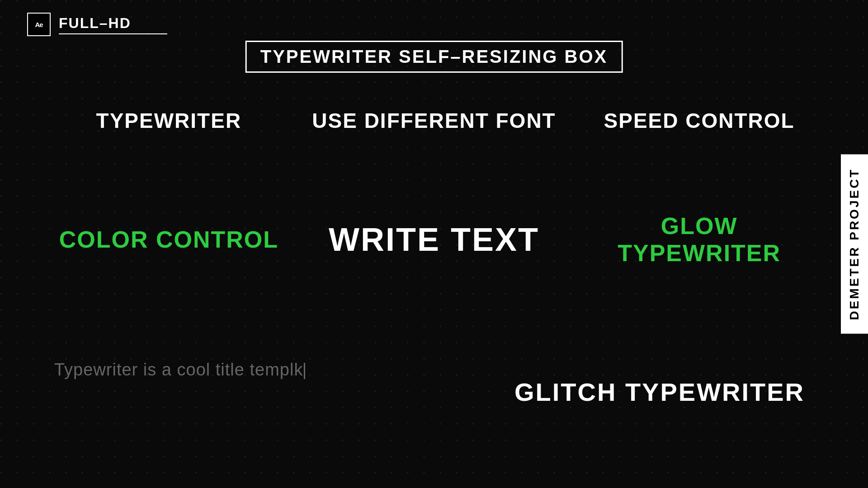  Describe the element at coordinates (434, 239) in the screenshot. I see `feature-write-text: WRITE TEXT` at that location.